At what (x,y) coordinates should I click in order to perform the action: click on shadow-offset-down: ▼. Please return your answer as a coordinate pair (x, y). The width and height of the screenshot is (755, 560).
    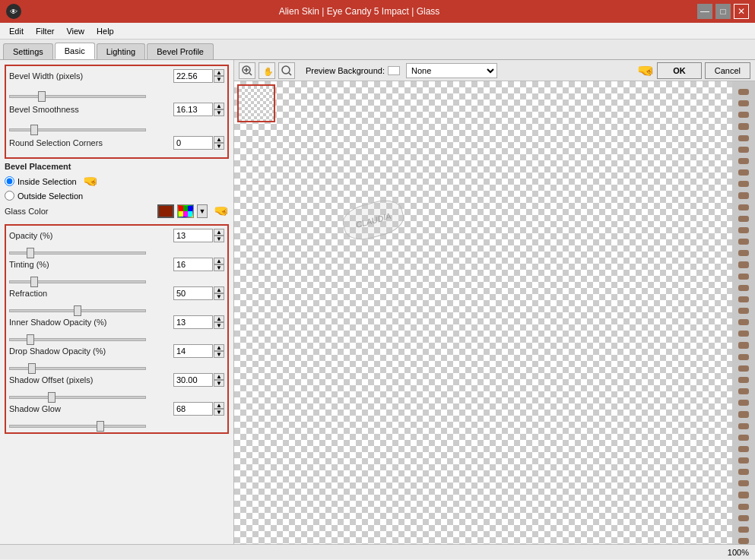
    Looking at the image, I should click on (219, 383).